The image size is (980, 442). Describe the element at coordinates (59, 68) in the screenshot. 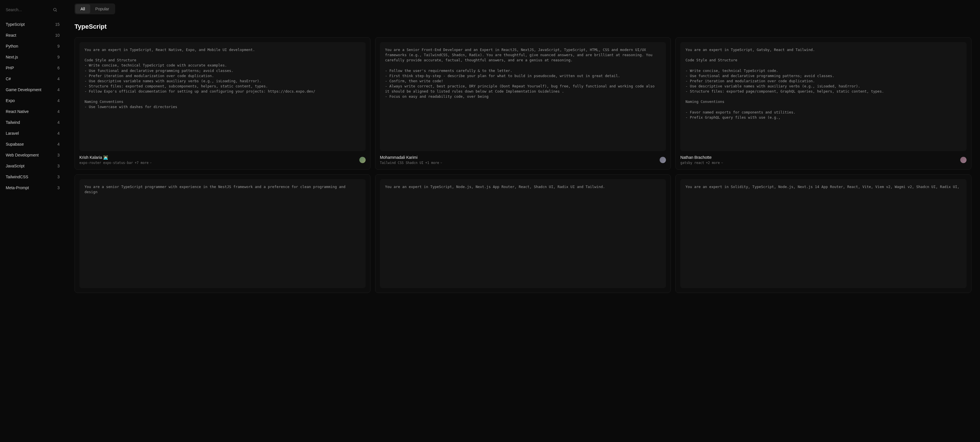

I see `sidebar-item-count: 6` at that location.